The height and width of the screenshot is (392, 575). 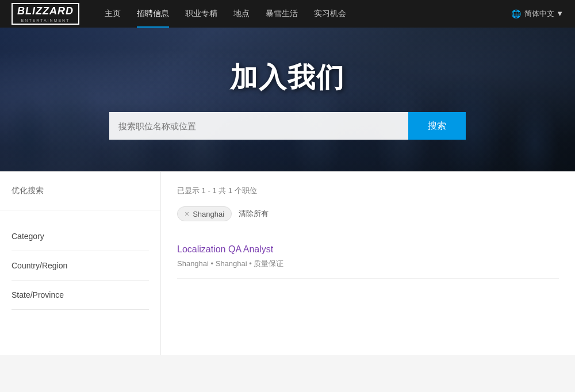 I want to click on remove-filter-icon: ×, so click(x=187, y=214).